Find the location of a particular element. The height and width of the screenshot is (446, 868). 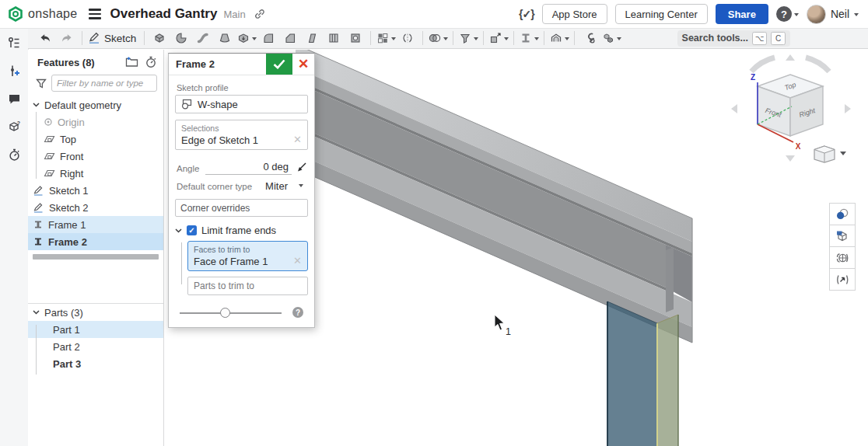

app-store-button: App Store is located at coordinates (575, 14).